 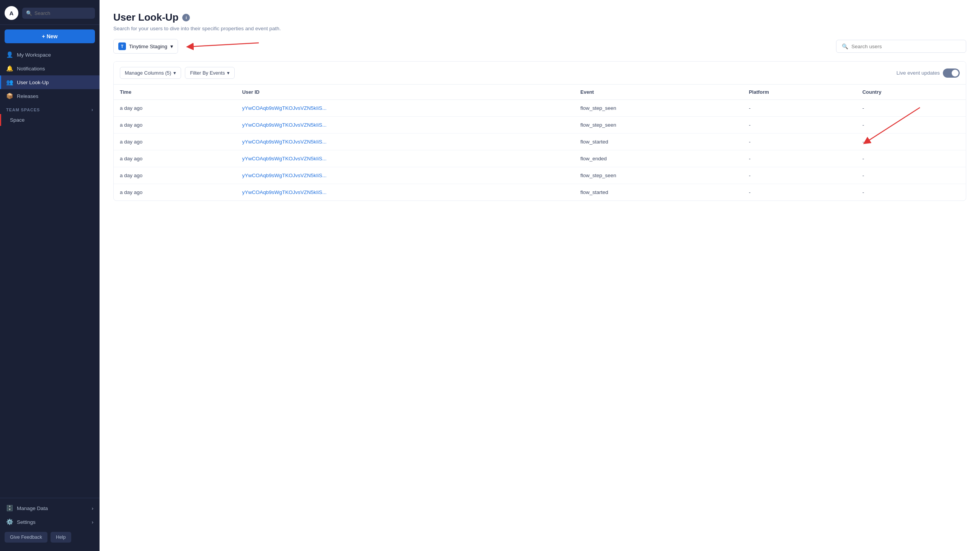 I want to click on live-event-updates-wrapper: Live event updates, so click(x=928, y=73).